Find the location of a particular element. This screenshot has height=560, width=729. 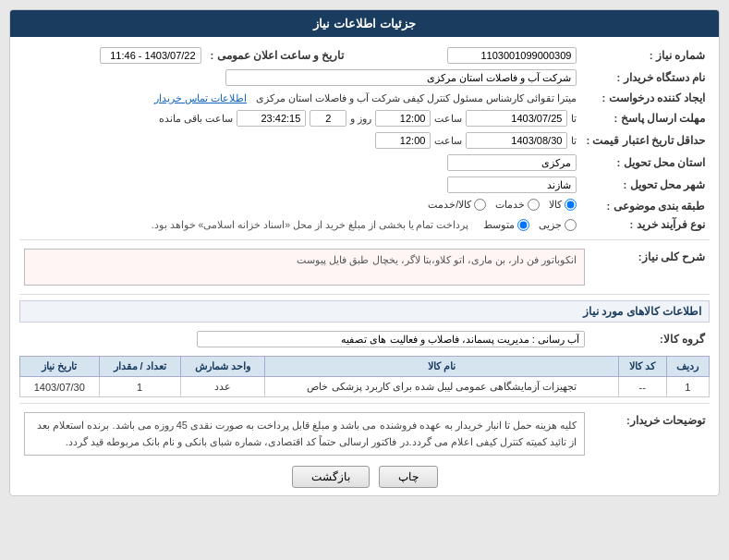

tarikh-saat-input is located at coordinates (151, 55).